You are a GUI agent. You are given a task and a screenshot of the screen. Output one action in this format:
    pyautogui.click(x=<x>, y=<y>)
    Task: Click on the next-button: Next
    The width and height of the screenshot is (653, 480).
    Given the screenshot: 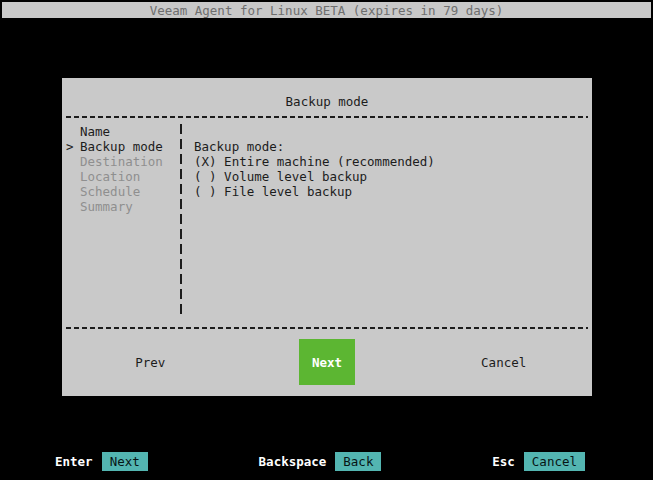 What is the action you would take?
    pyautogui.click(x=327, y=362)
    